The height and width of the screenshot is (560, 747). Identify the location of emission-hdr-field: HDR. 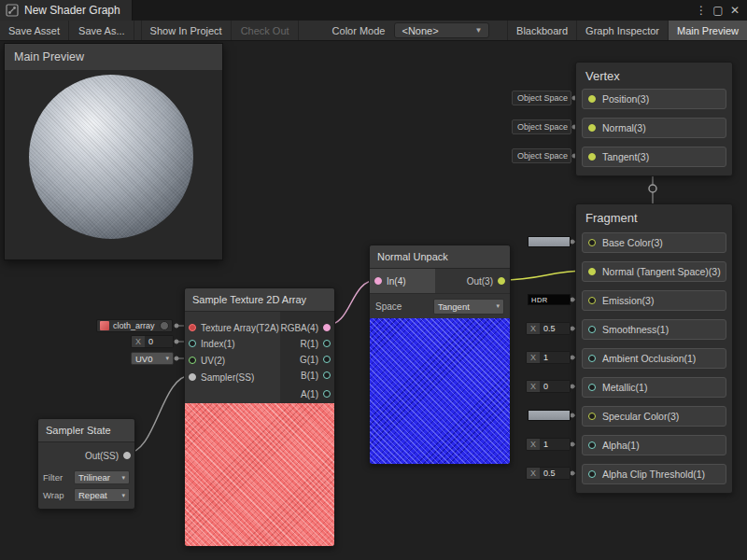
(549, 300).